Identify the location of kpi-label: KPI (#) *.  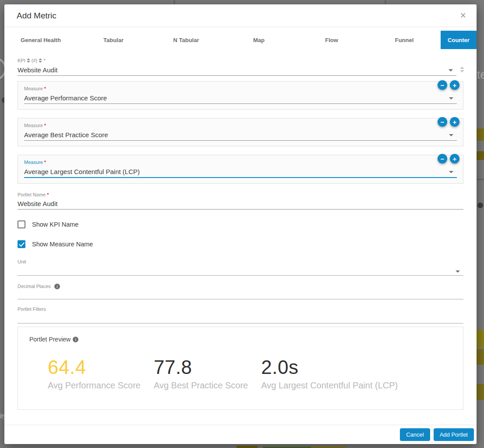
(240, 60).